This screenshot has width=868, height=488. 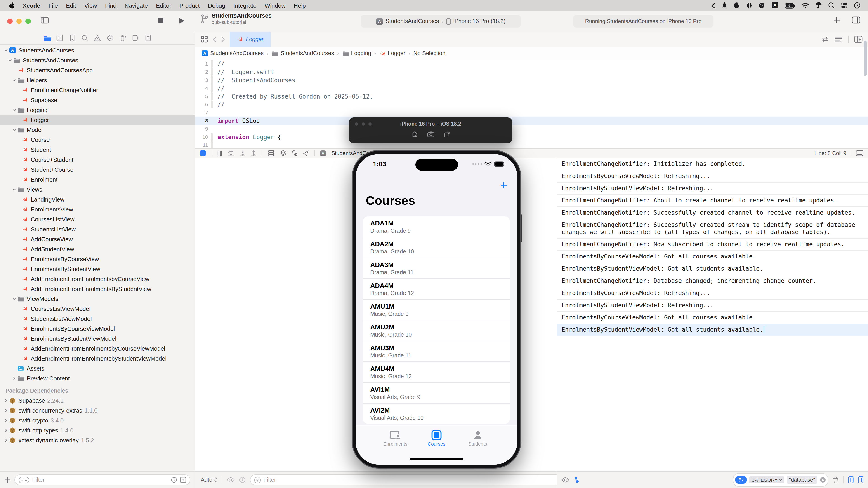 What do you see at coordinates (174, 480) in the screenshot?
I see `recent-files-clock-icon` at bounding box center [174, 480].